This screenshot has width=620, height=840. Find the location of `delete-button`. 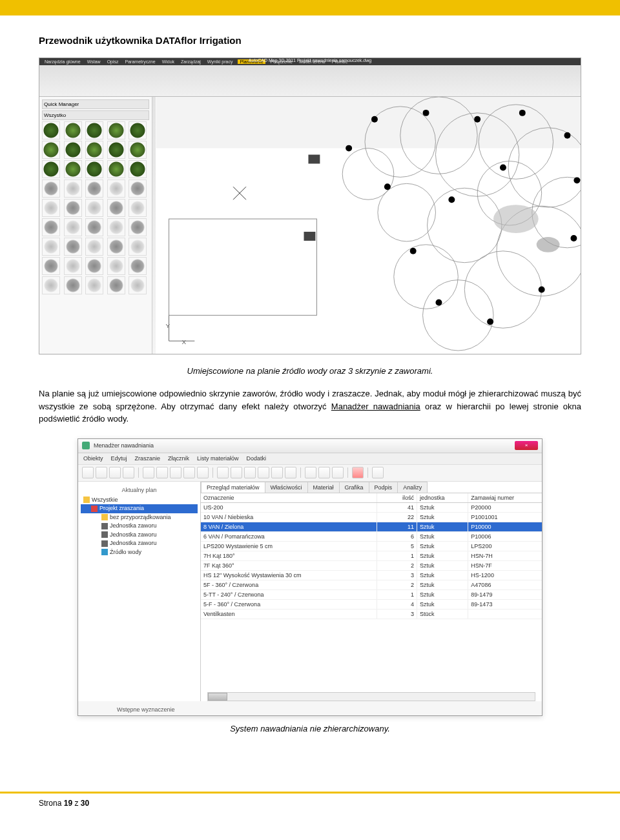

delete-button is located at coordinates (358, 473).